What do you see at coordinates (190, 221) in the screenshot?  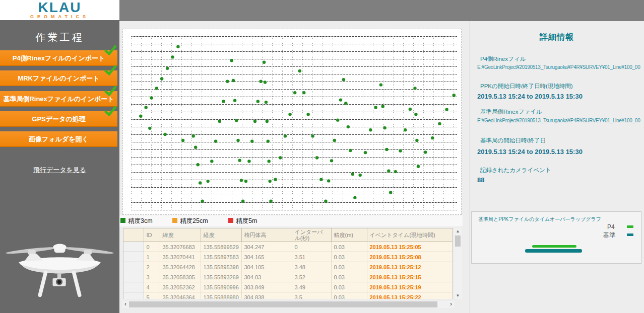 I see `legend-item: 精度25cm` at bounding box center [190, 221].